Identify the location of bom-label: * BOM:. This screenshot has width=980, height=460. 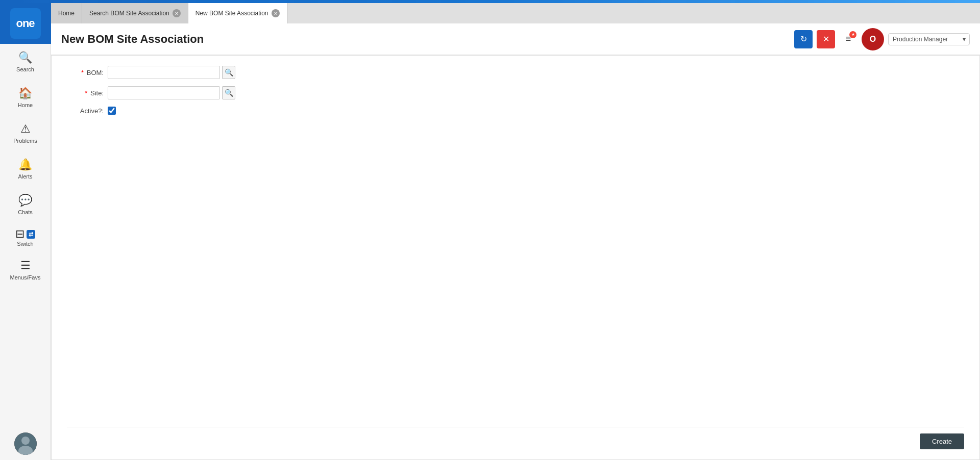
(87, 72).